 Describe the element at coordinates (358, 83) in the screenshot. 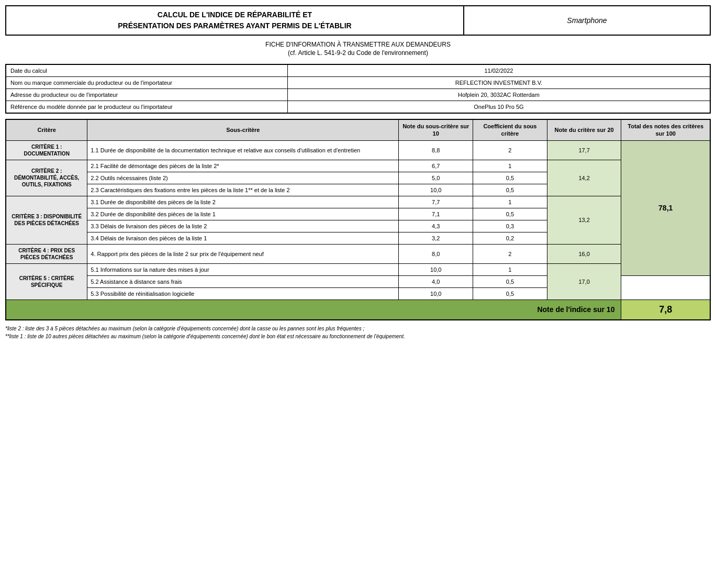

I see `info-row-producer: Nom ou marque commerciale du producteur …` at that location.